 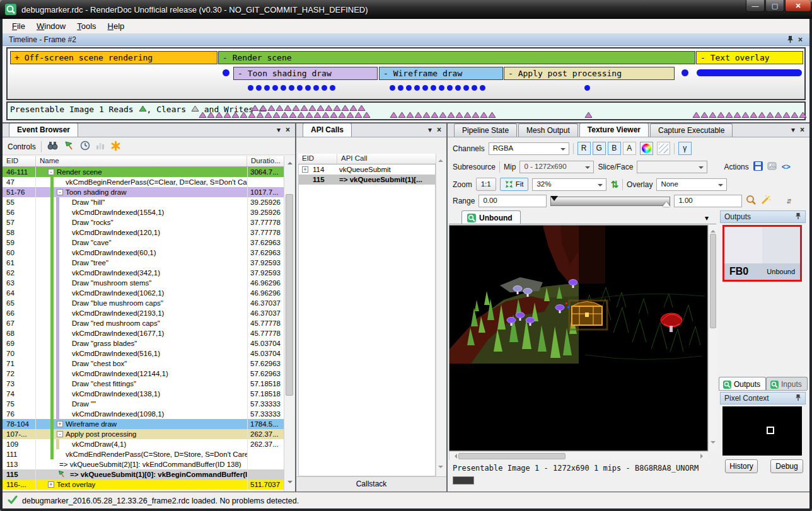 I want to click on event-row: 111vkCmdEndRenderPass(C=Store, D=Store, …, so click(x=143, y=454).